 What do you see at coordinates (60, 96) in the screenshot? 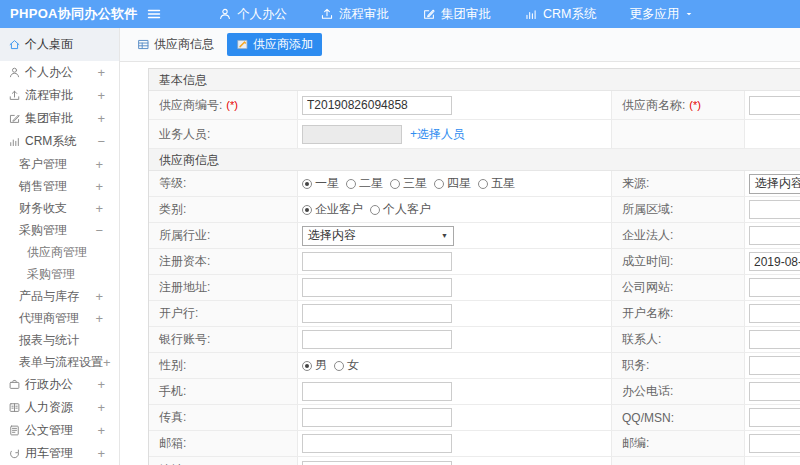
I see `sidebar-item: 流程审批+` at bounding box center [60, 96].